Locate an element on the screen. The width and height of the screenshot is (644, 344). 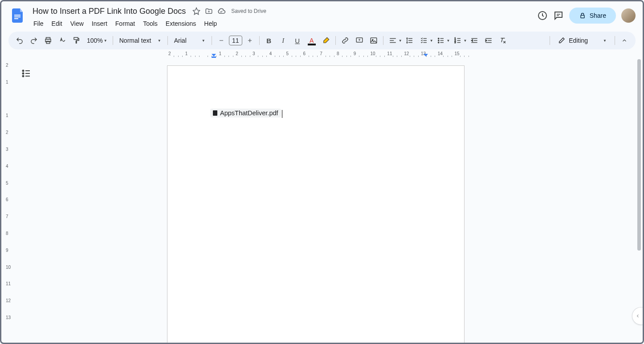
text-color-button: A is located at coordinates (312, 40).